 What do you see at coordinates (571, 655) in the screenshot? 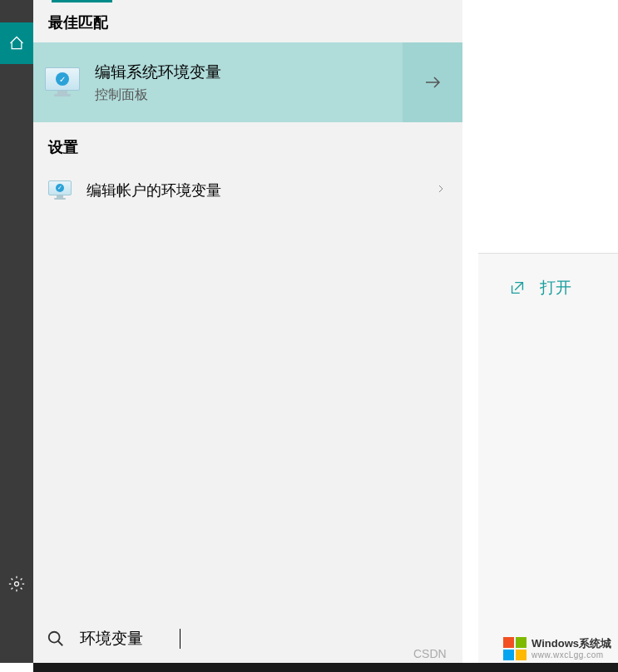
I see `watermark-url: www.wxcLgg.com` at bounding box center [571, 655].